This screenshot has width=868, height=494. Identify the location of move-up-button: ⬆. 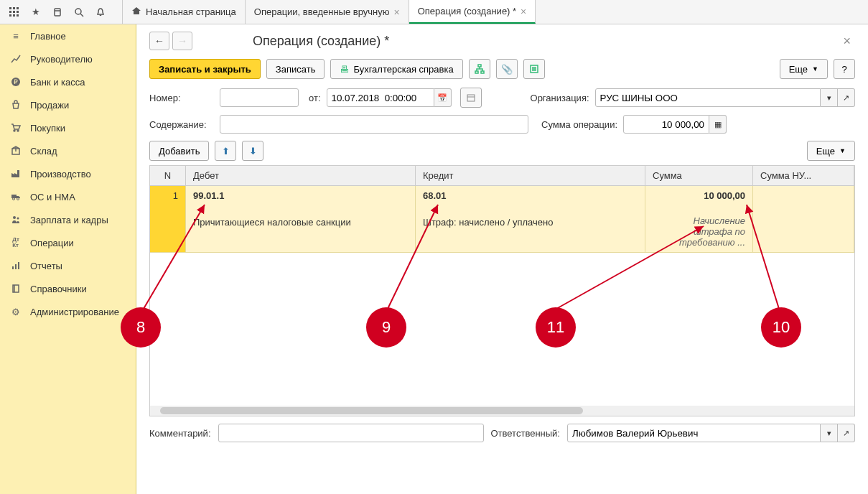
(225, 151).